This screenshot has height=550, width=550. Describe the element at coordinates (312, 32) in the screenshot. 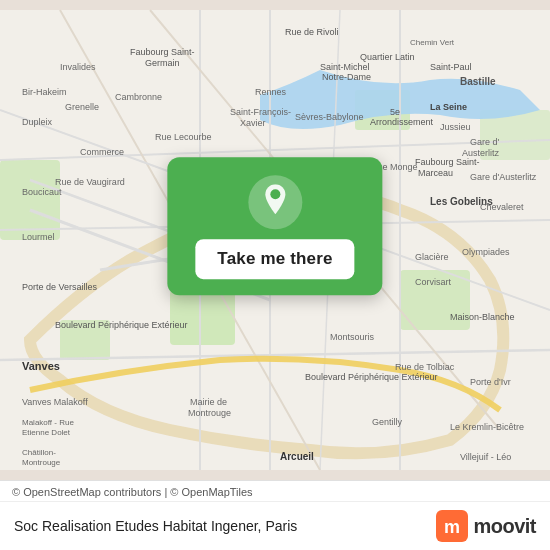

I see `svg-text: Rue de Rivoli` at that location.